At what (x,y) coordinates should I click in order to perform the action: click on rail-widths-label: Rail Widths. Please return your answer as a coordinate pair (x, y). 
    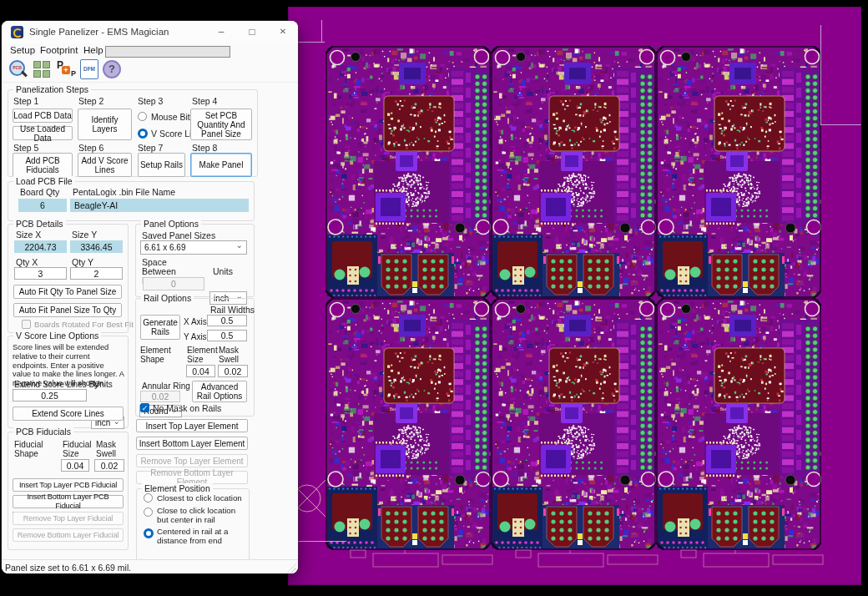
    Looking at the image, I should click on (232, 310).